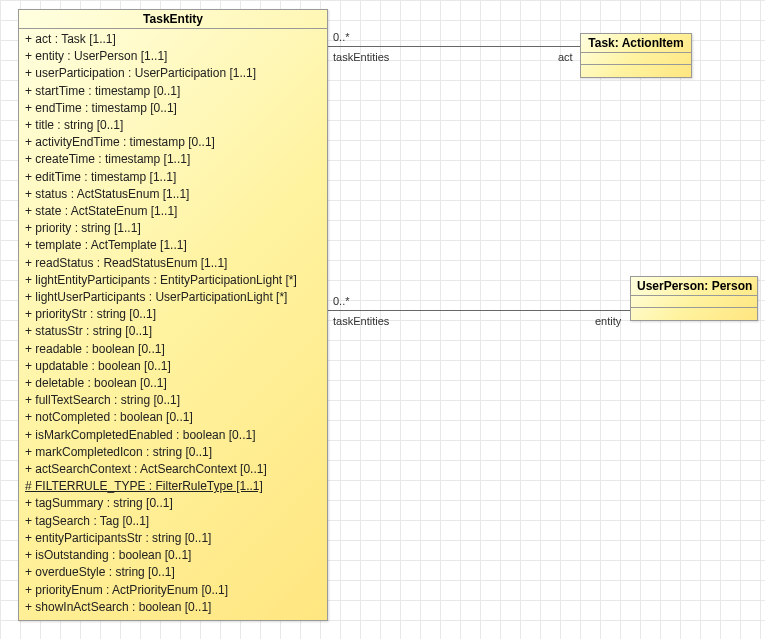 The image size is (765, 639). I want to click on class-taskentity-attr: + title : string [0..1], so click(174, 126).